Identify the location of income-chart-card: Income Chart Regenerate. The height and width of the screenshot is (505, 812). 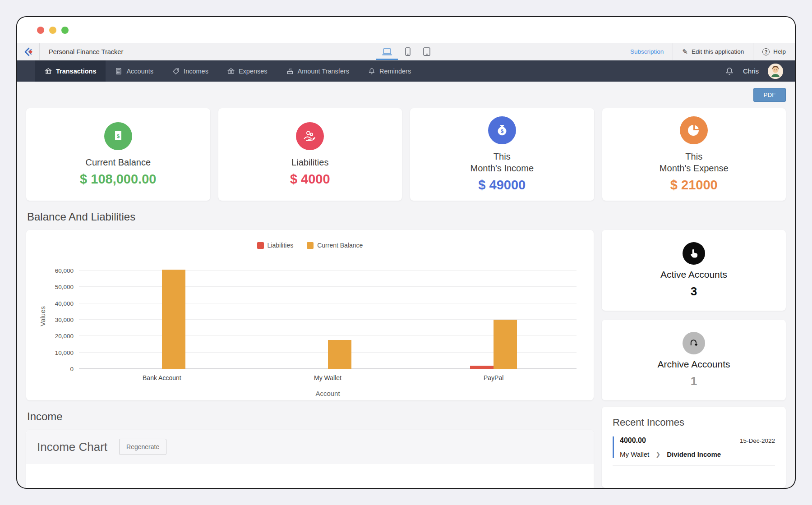
(310, 459).